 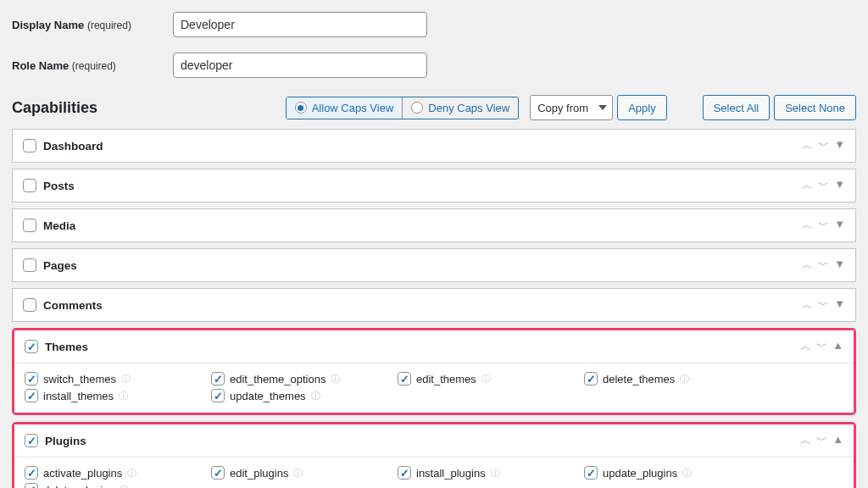 What do you see at coordinates (434, 441) in the screenshot?
I see `section-header: Plugins ︿ ﹀ ▲` at bounding box center [434, 441].